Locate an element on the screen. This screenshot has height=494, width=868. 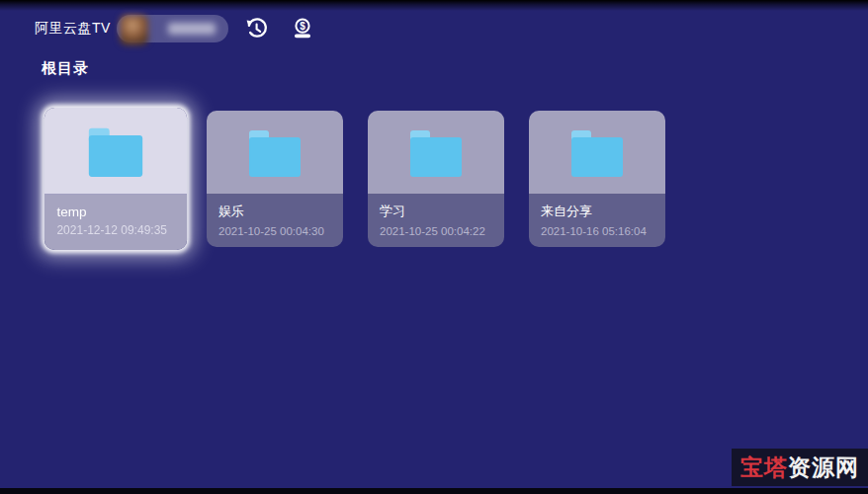
site-watermark: 宝塔资源网 is located at coordinates (800, 467).